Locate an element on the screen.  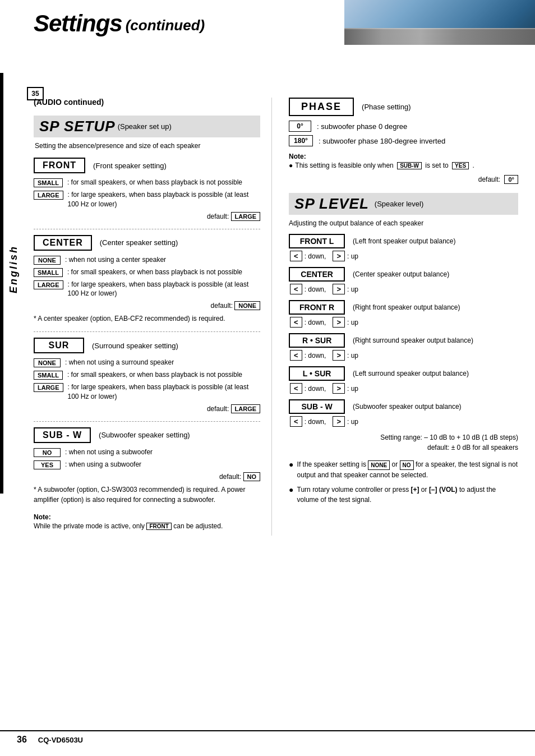
bottom-note-text: While the private mode is active, only F… is located at coordinates (147, 526).